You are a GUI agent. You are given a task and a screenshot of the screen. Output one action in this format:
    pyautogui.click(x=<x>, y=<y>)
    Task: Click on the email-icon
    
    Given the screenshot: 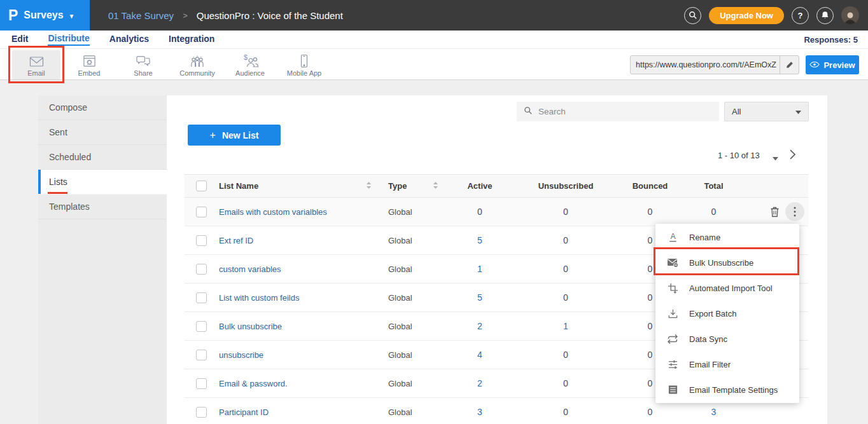 What is the action you would take?
    pyautogui.click(x=37, y=60)
    